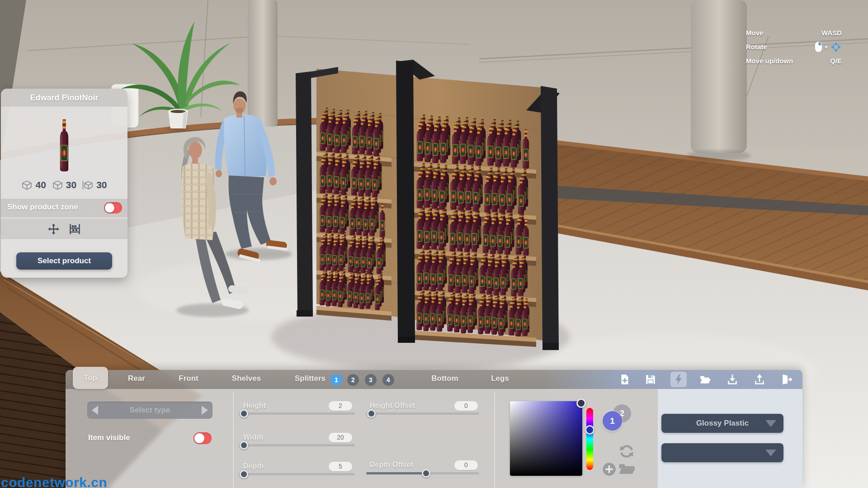 This screenshot has height=488, width=868. What do you see at coordinates (794, 47) in the screenshot?
I see `control-row-rotate: Rotate +` at bounding box center [794, 47].